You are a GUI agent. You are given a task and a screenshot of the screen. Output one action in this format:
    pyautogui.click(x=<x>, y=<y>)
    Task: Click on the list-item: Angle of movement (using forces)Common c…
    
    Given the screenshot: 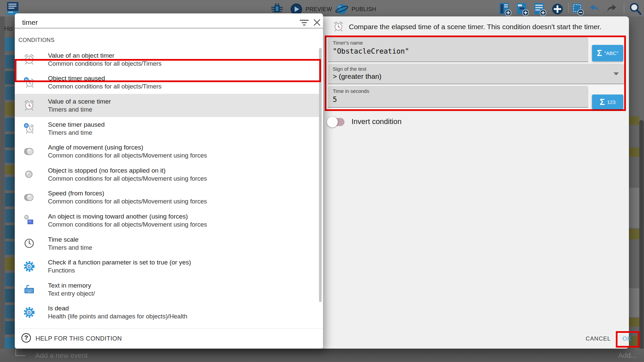 What is the action you would take?
    pyautogui.click(x=168, y=152)
    